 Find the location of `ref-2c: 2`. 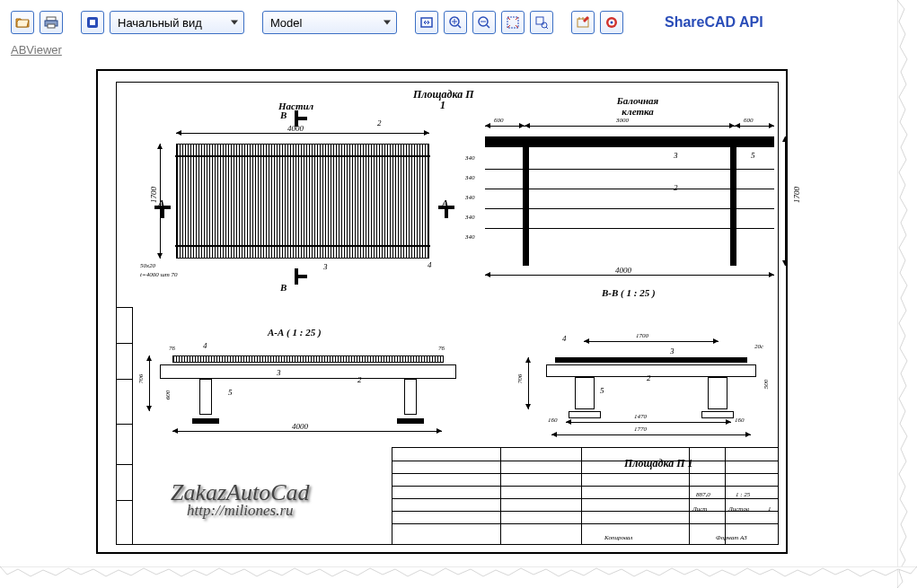

ref-2c: 2 is located at coordinates (359, 380).